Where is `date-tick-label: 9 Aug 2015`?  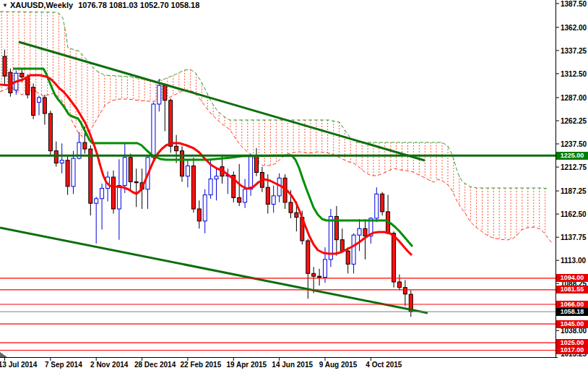 date-tick-label: 9 Aug 2015 is located at coordinates (338, 364).